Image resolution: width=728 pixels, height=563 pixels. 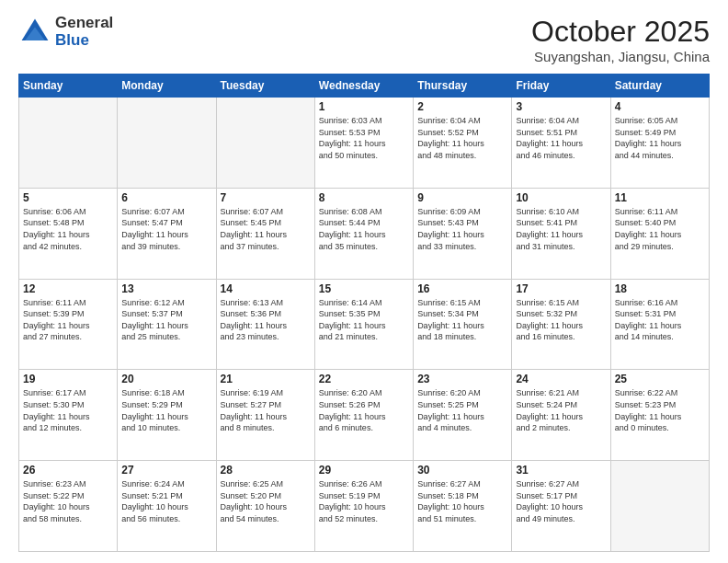 I want to click on calendar-day-17: 17Sunrise: 6:15 AM Sunset: 5:32 PM Dayli…, so click(x=561, y=324).